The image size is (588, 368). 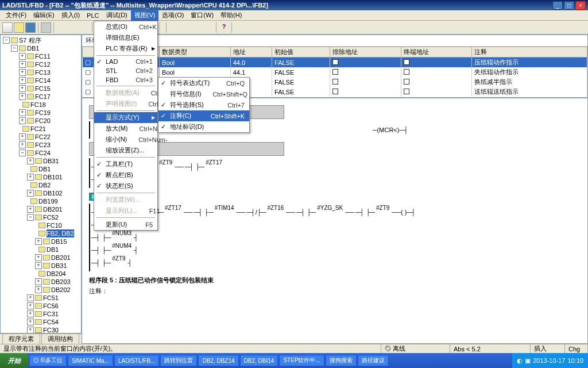 What do you see at coordinates (137, 361) in the screenshot?
I see `taskbar-item: LAD/STL/FB...` at bounding box center [137, 361].